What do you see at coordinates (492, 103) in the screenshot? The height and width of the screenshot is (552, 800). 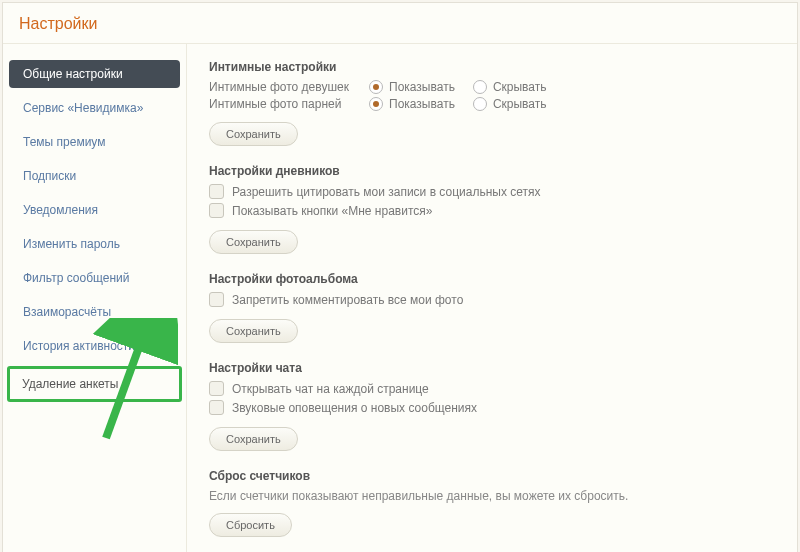 I see `section-intimate: Интимные настройки Интимные фото девушек…` at bounding box center [492, 103].